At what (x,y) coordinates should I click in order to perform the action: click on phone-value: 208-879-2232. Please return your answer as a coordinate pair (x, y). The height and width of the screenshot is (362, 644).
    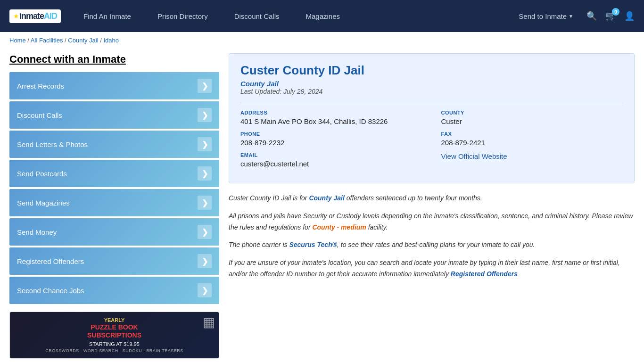
    Looking at the image, I should click on (331, 142).